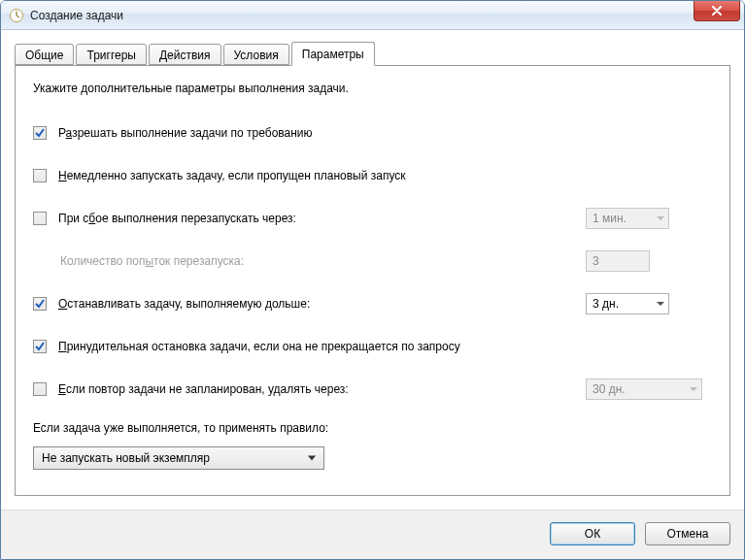 This screenshot has height=560, width=745. I want to click on app-icon, so click(17, 16).